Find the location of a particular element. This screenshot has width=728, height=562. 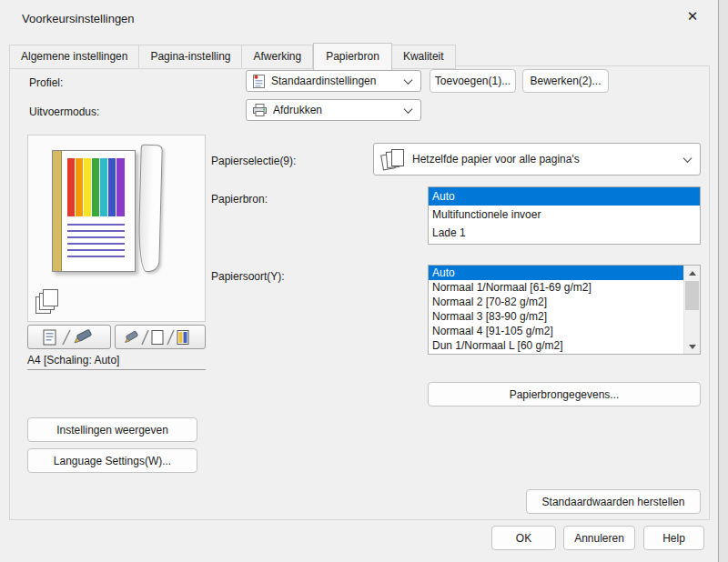

preview-curled-page is located at coordinates (150, 209).